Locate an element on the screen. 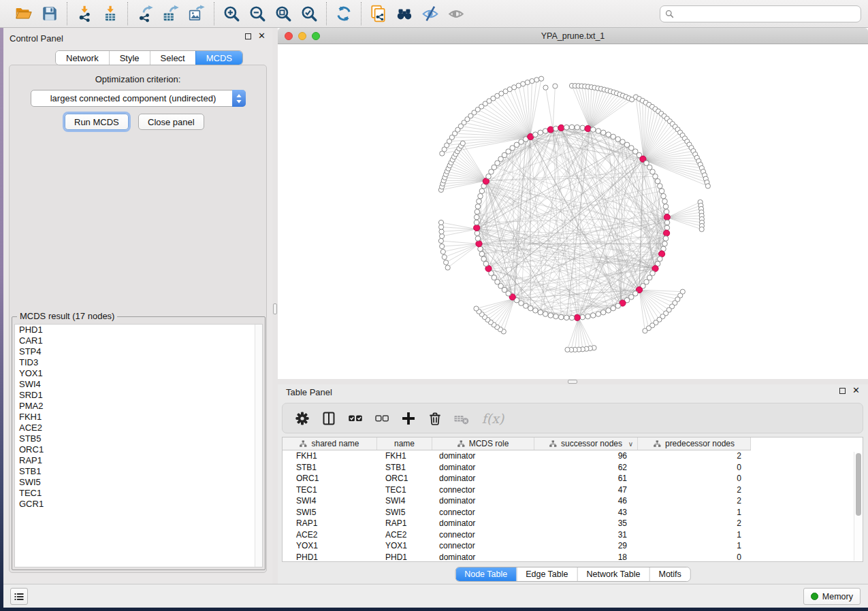  memory-status-icon is located at coordinates (814, 596).